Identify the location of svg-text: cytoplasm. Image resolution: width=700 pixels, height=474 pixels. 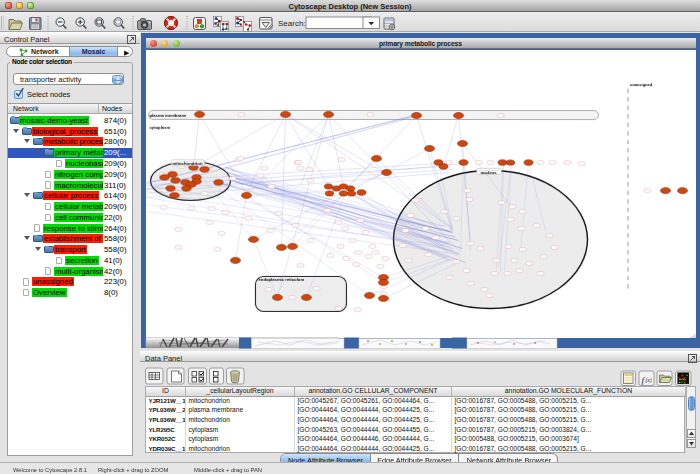
(160, 126).